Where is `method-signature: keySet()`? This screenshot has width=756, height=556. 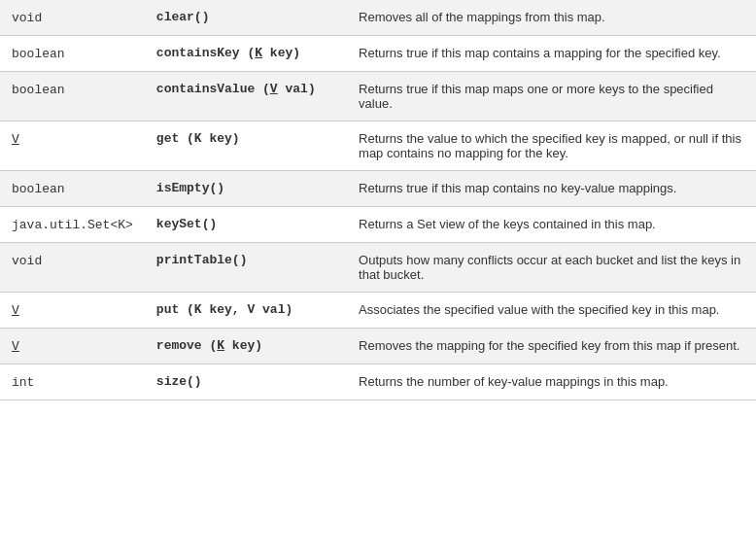 method-signature: keySet() is located at coordinates (246, 226).